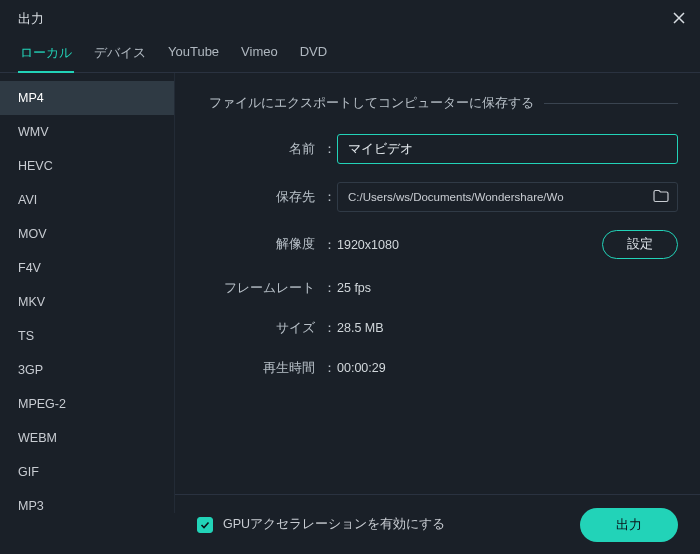 The image size is (700, 554). I want to click on format-ts: TS, so click(87, 336).